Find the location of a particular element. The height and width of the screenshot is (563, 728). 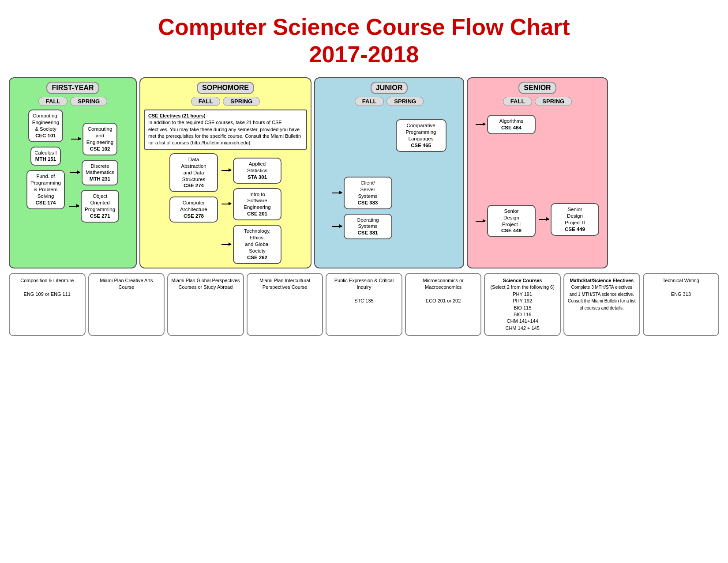

senior-title: SENIOR is located at coordinates (537, 88).